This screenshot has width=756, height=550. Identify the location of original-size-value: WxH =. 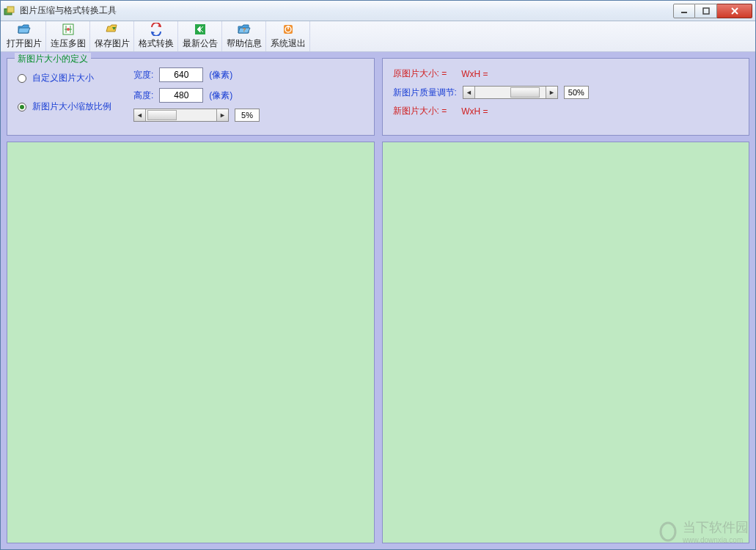
(474, 74).